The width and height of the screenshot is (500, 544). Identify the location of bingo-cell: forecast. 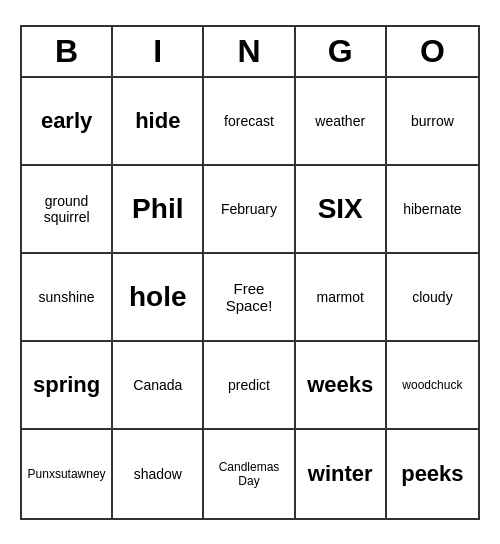
(250, 122).